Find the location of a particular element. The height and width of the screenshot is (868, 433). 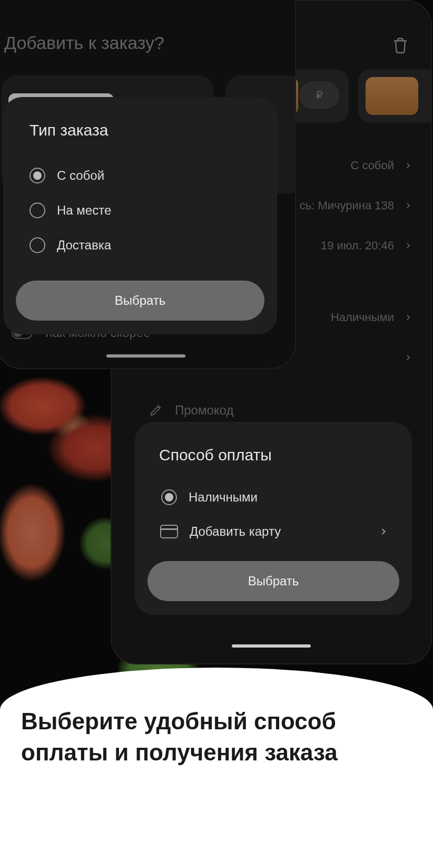

trash-icon is located at coordinates (400, 45).